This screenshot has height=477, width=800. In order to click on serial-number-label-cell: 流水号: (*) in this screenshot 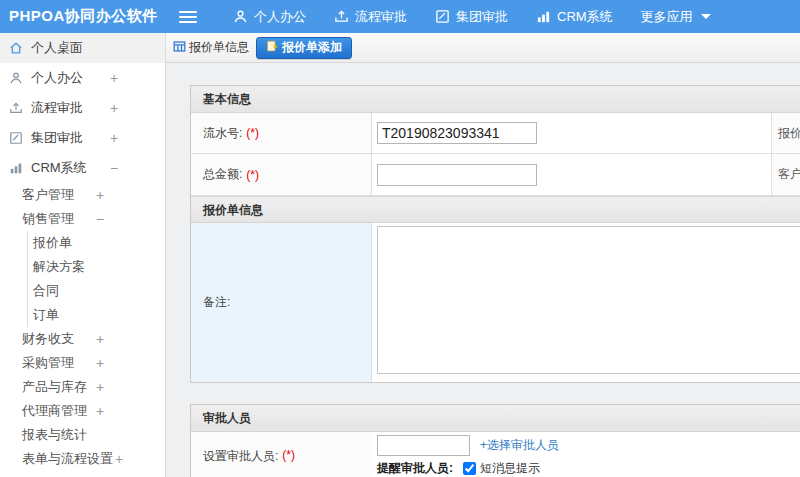, I will do `click(282, 133)`.